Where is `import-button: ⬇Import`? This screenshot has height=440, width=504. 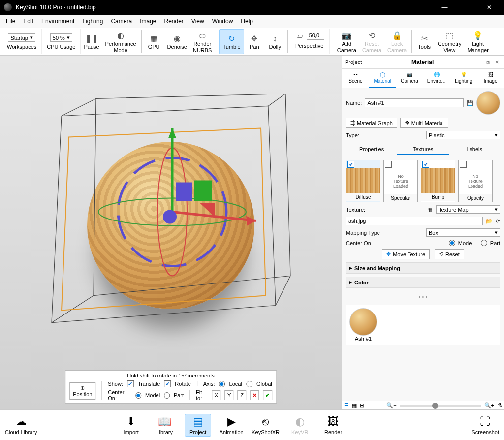
import-button: ⬇Import is located at coordinates (131, 425).